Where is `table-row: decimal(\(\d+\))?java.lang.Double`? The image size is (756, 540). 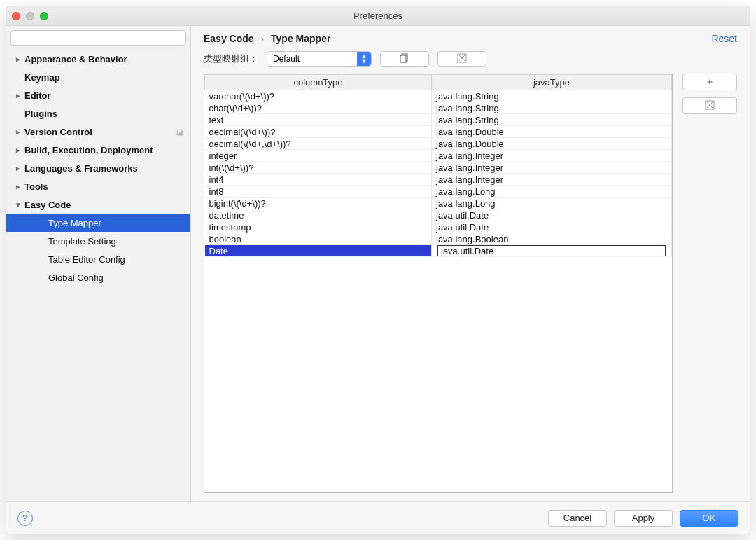 table-row: decimal(\(\d+\))?java.lang.Double is located at coordinates (438, 132).